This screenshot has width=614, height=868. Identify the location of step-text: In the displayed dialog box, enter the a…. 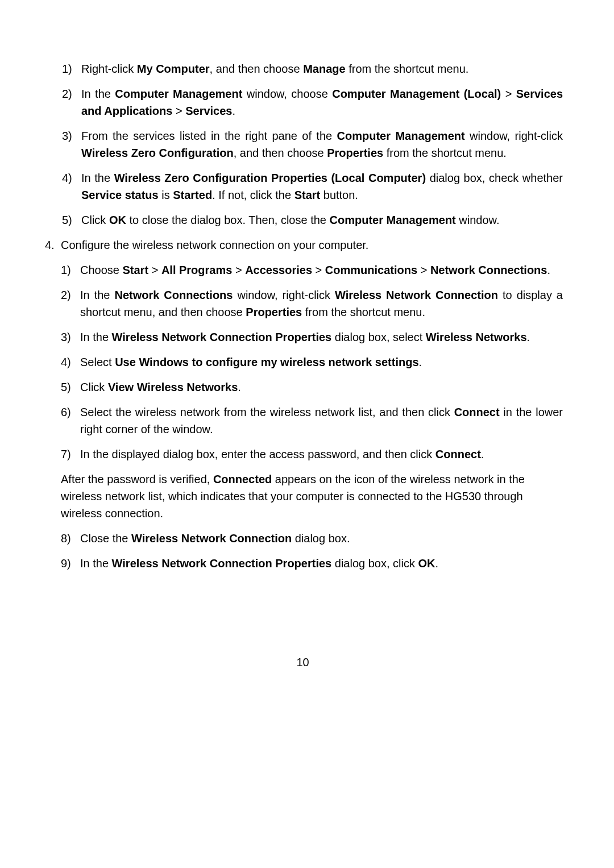
(322, 454).